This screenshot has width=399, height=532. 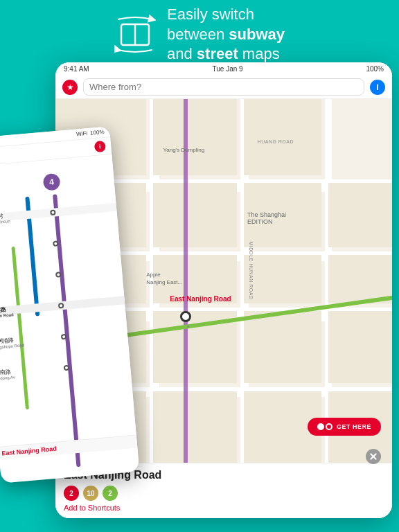 What do you see at coordinates (61, 306) in the screenshot?
I see `station-dot-dalian` at bounding box center [61, 306].